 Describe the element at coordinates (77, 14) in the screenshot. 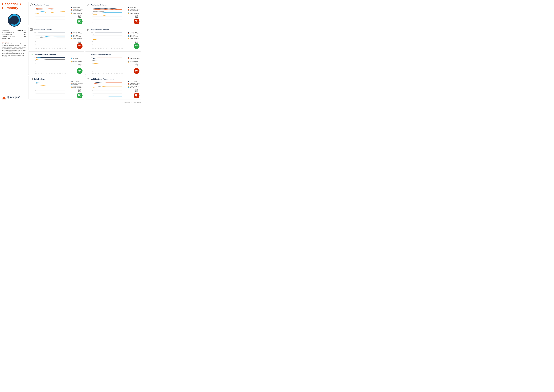

I see `legend-label: Internet Facing 75%` at that location.